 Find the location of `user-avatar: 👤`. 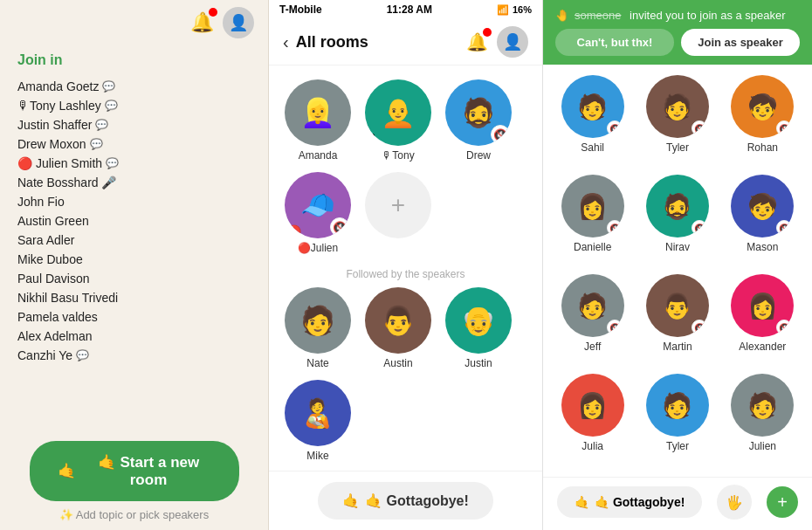

user-avatar: 👤 is located at coordinates (238, 23).